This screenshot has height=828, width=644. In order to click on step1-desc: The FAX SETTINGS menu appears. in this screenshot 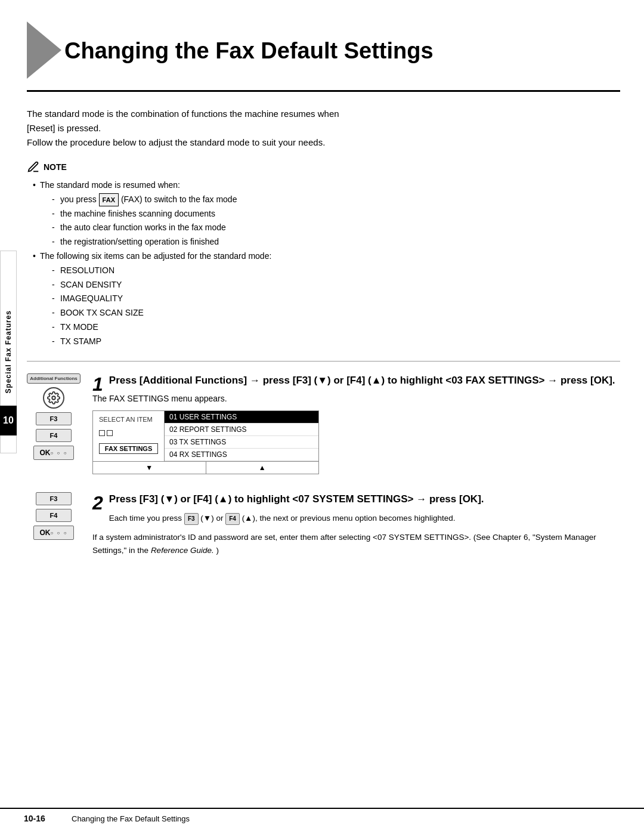, I will do `click(357, 398)`.